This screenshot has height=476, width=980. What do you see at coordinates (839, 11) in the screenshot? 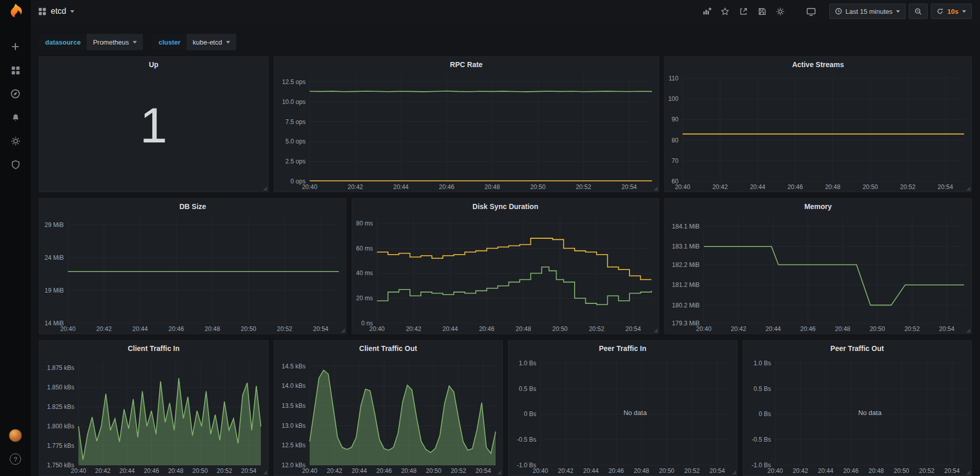
I see `clock-icon` at bounding box center [839, 11].